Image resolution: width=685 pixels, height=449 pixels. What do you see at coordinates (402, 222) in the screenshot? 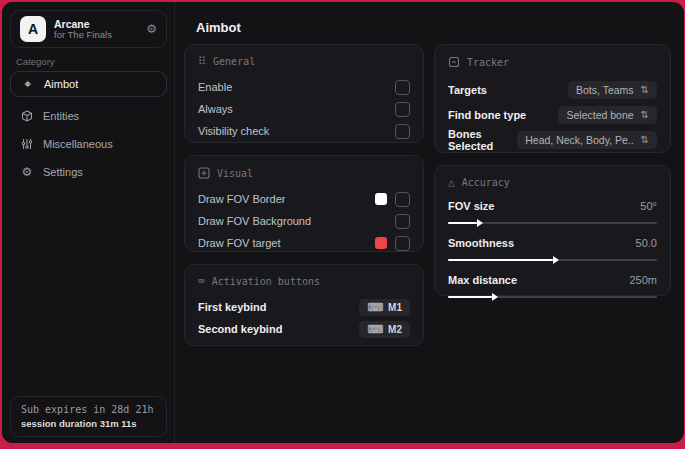
I see `fov-background-checkbox` at bounding box center [402, 222].